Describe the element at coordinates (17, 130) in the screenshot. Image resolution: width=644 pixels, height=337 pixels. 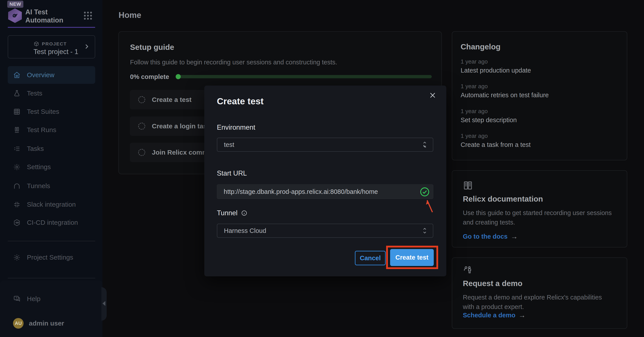
I see `columns-icon` at that location.